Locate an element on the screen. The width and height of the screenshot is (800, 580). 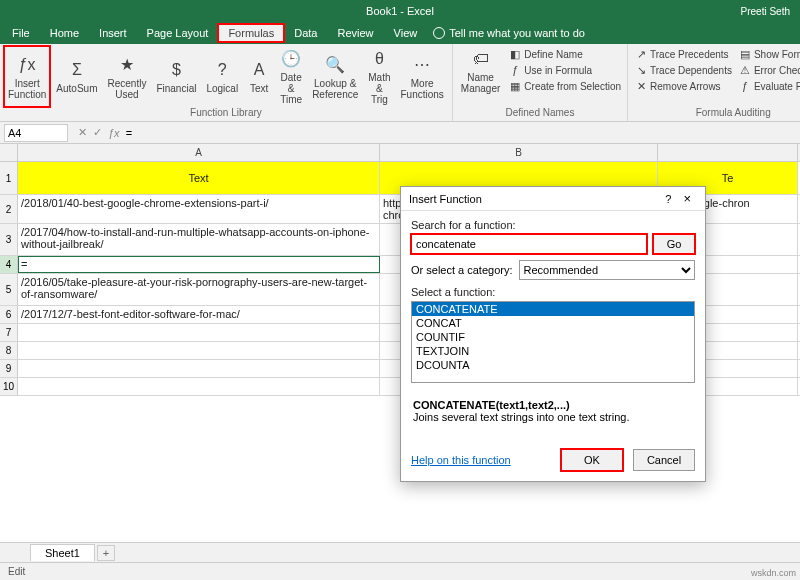
trace-precedents-button: ↗Trace Precedents is located at coordinates (683, 54).